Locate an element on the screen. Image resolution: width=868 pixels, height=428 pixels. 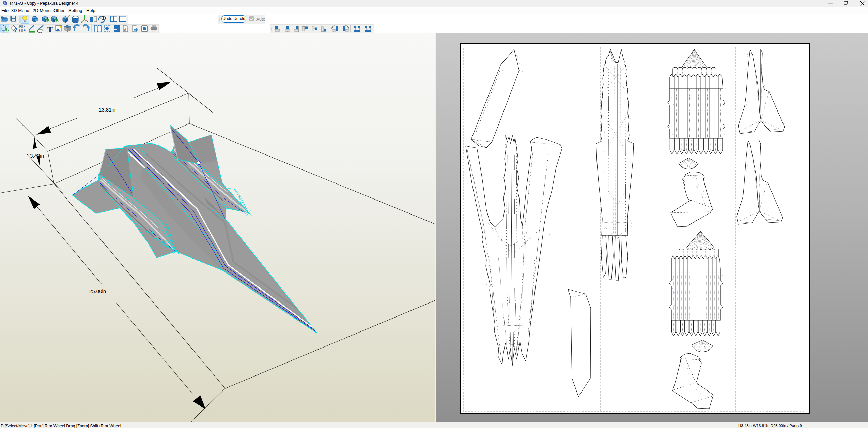
svg-text: 13.81in is located at coordinates (107, 110).